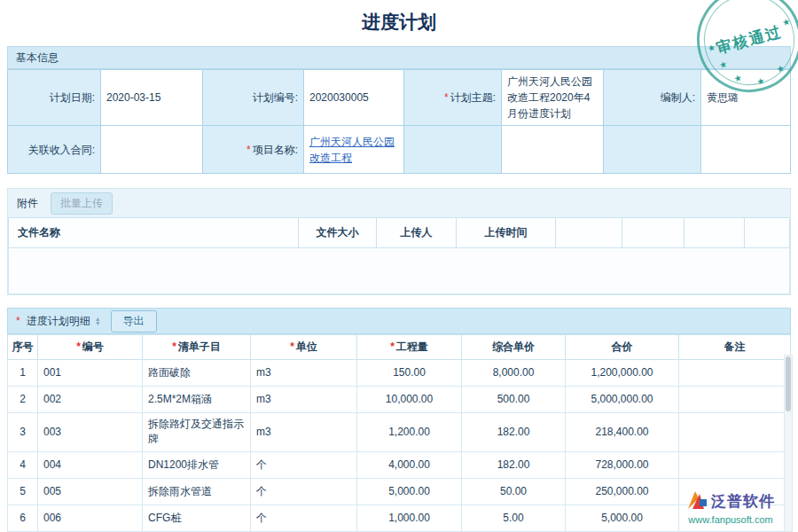 This screenshot has height=532, width=798. What do you see at coordinates (622, 373) in the screenshot?
I see `cell-total: 1,200,000.00` at bounding box center [622, 373].